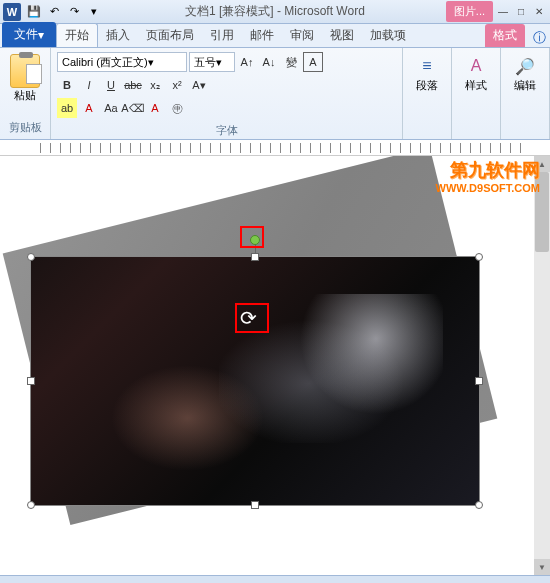  Describe the element at coordinates (342, 36) in the screenshot. I see `tab-view: 视图` at that location.